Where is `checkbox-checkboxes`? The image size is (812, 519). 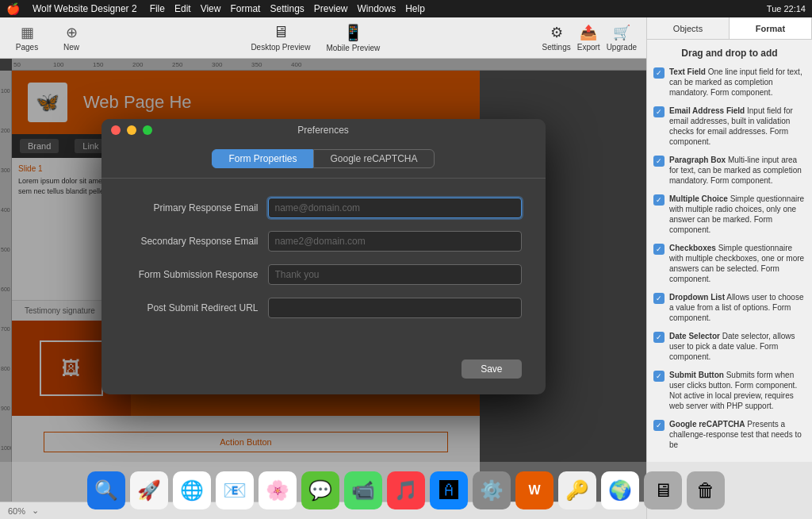
checkbox-checkboxes is located at coordinates (659, 249).